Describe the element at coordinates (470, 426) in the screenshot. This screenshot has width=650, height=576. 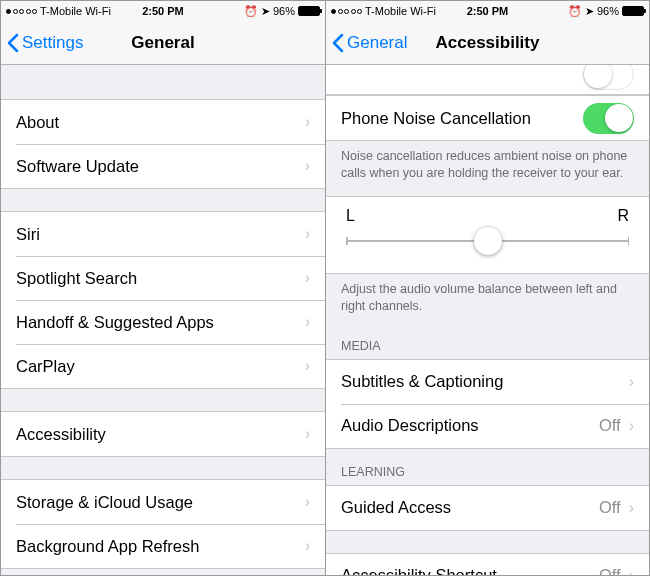
I see `row-label: Audio Descriptions` at that location.